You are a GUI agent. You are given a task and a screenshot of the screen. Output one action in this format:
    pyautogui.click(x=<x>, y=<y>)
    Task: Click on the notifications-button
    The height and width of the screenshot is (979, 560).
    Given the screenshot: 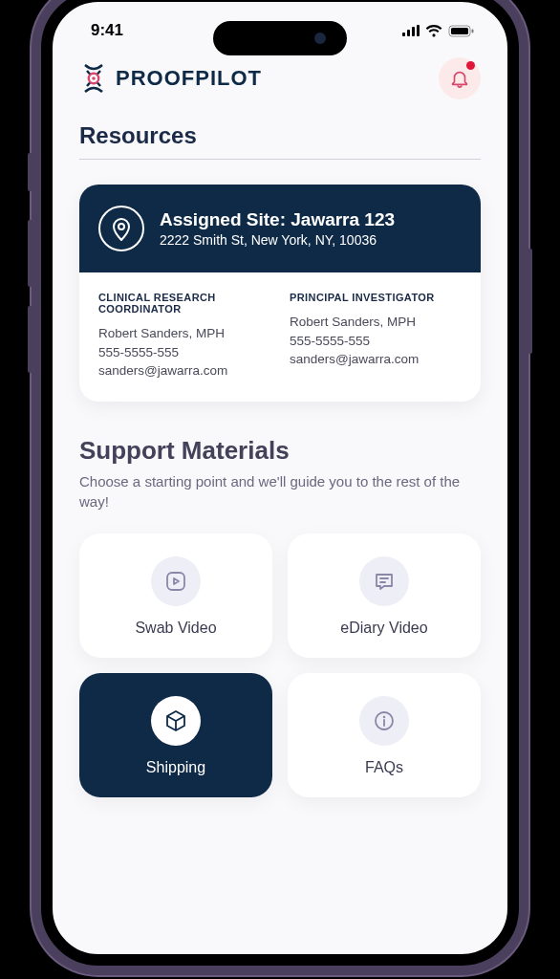 What is the action you would take?
    pyautogui.click(x=460, y=78)
    